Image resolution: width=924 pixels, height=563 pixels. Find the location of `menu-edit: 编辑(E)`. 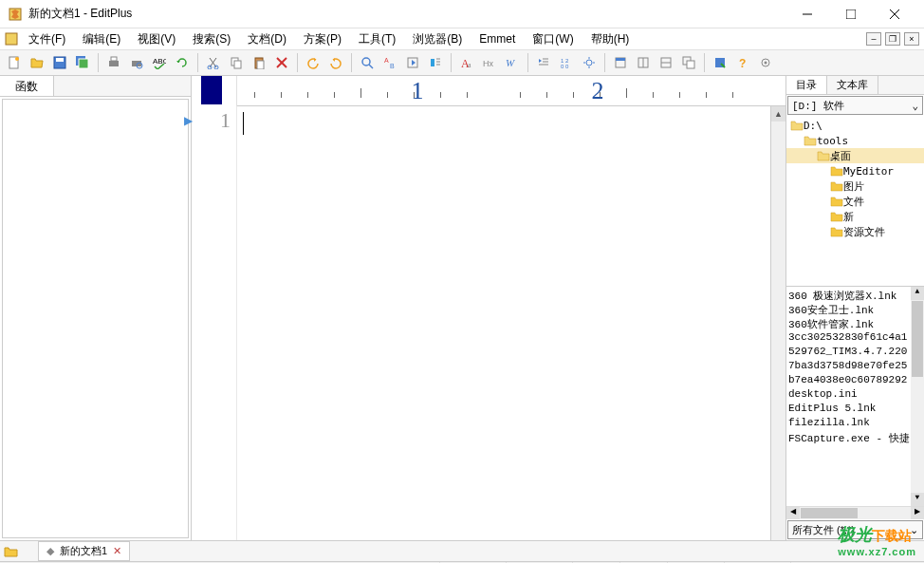

menu-edit: 编辑(E) is located at coordinates (102, 40).